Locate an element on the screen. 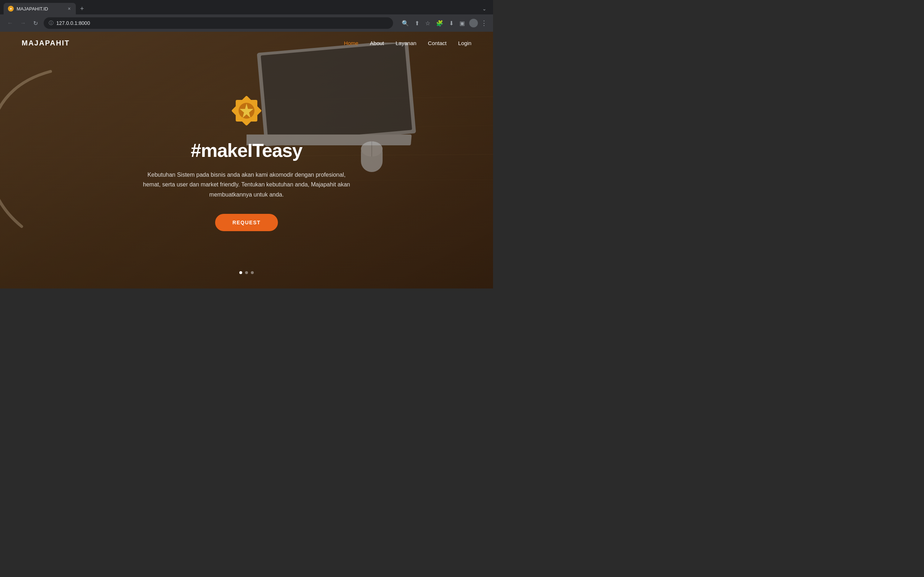  tab-close-button: × is located at coordinates (69, 8).